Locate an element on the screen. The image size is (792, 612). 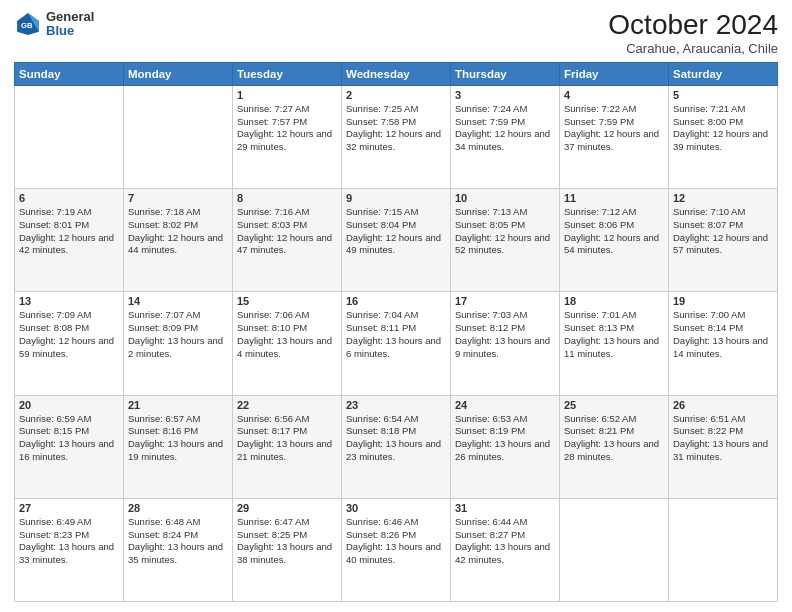
weekday-friday: Friday is located at coordinates (614, 74).